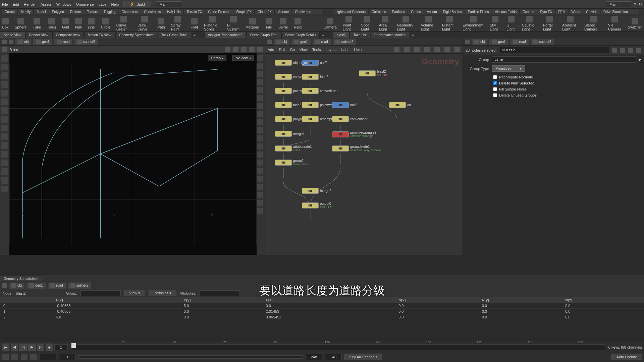  Describe the element at coordinates (511, 23) in the screenshot. I see `tool-gi-light: GI Light` at that location.